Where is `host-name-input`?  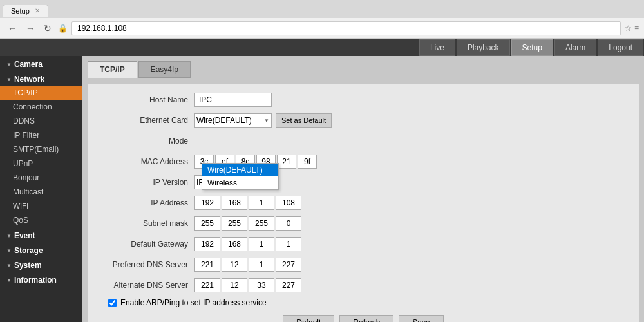 host-name-input is located at coordinates (233, 100).